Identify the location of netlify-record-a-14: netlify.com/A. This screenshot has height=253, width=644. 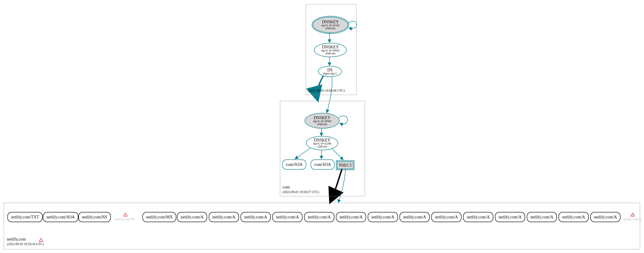
(606, 217).